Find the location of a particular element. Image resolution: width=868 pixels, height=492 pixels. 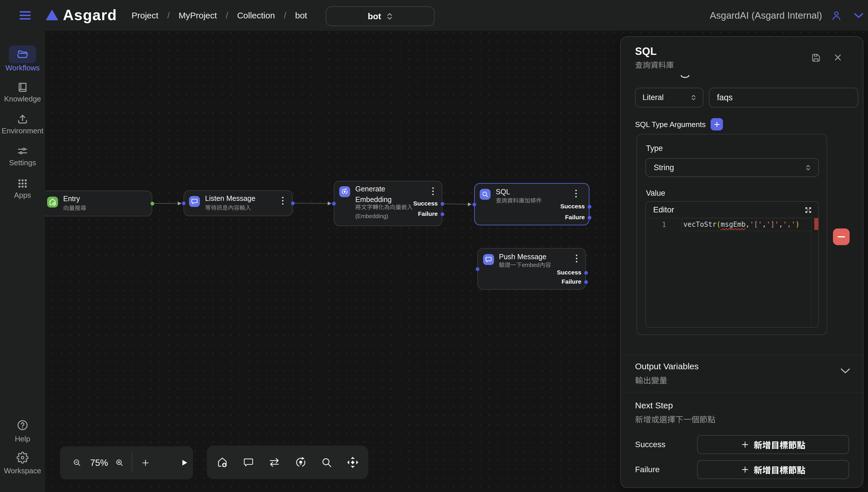

panel-divider is located at coordinates (742, 392).